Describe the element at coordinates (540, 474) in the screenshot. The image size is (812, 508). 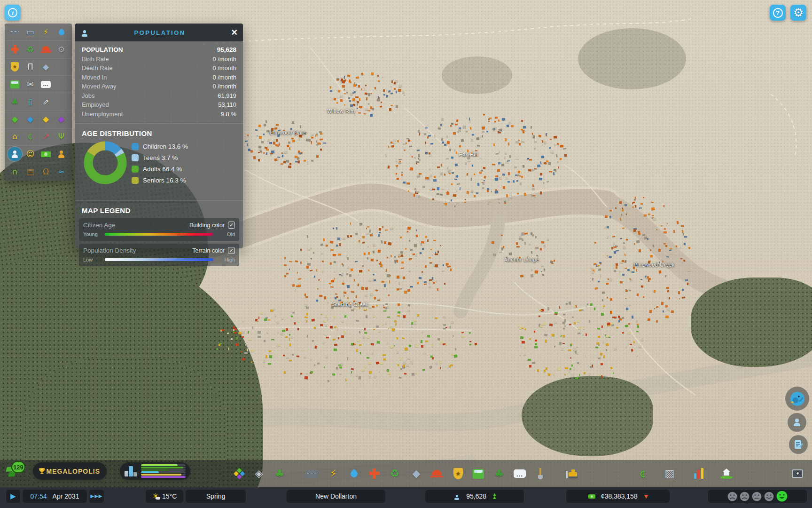
I see `landscaping-tool-button` at that location.